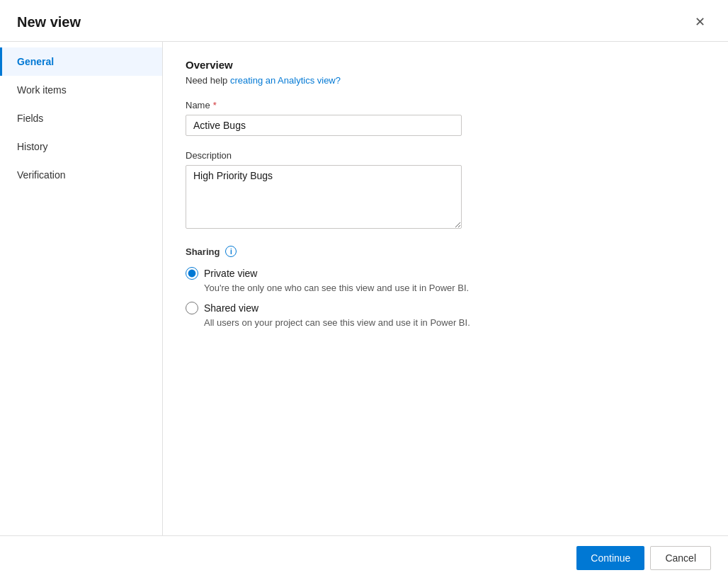  Describe the element at coordinates (81, 90) in the screenshot. I see `sidebar-item-work-items: Work items` at that location.